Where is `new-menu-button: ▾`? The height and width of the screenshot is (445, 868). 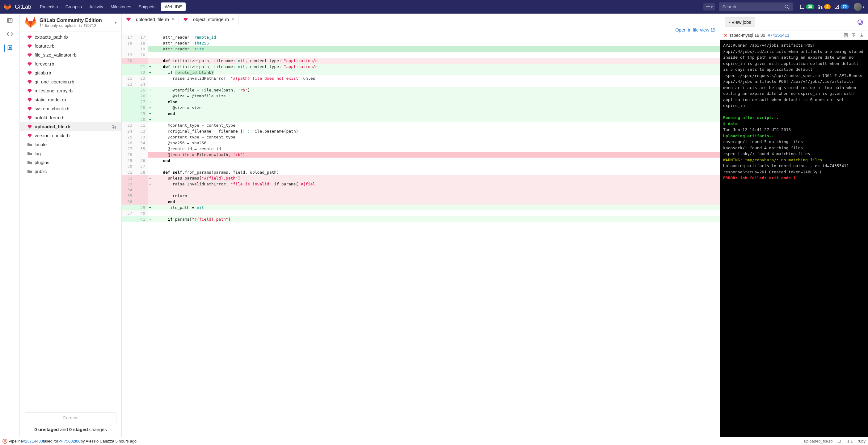 new-menu-button: ▾ is located at coordinates (709, 7).